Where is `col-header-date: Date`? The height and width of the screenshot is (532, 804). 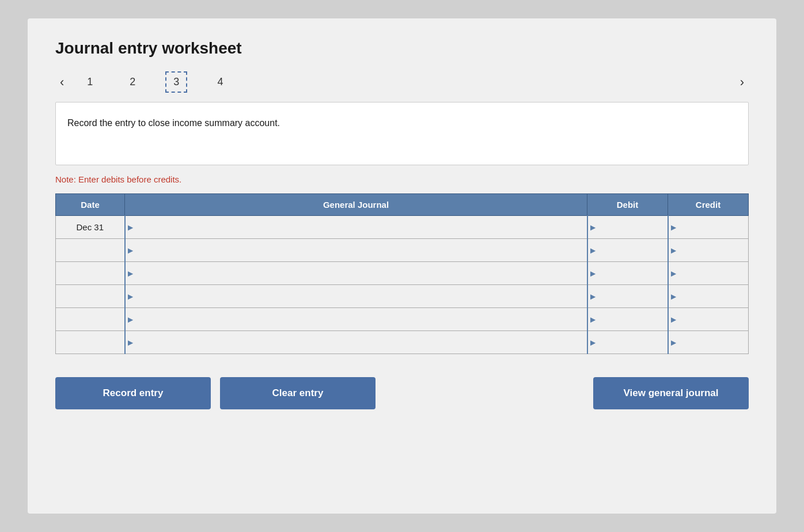
col-header-date: Date is located at coordinates (90, 205).